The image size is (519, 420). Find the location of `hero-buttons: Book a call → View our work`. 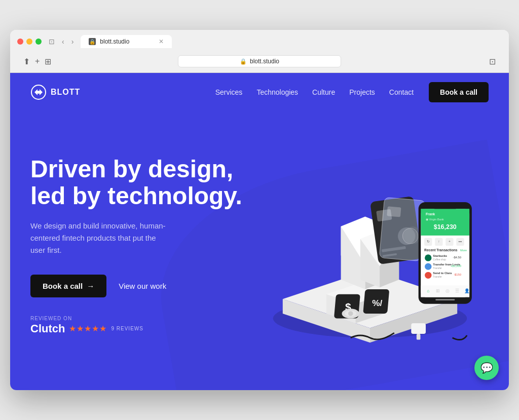

hero-buttons: Book a call → View our work is located at coordinates (137, 286).